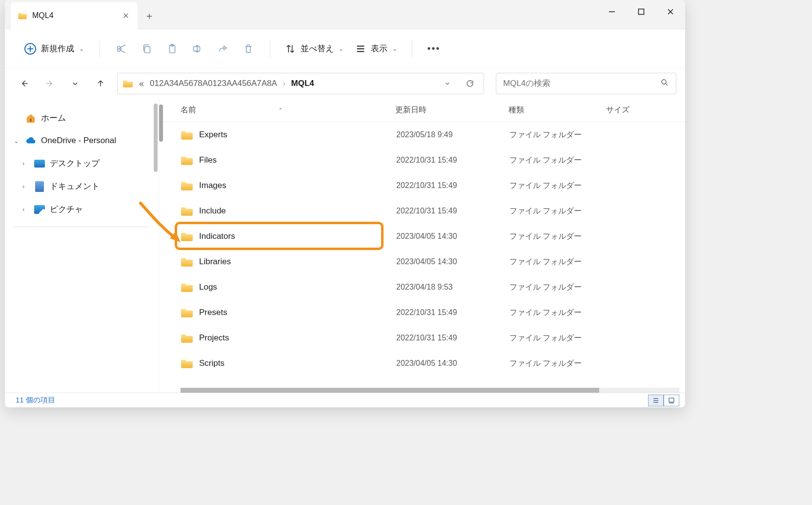 This screenshot has height=505, width=812. Describe the element at coordinates (656, 400) in the screenshot. I see `details-view-button` at that location.